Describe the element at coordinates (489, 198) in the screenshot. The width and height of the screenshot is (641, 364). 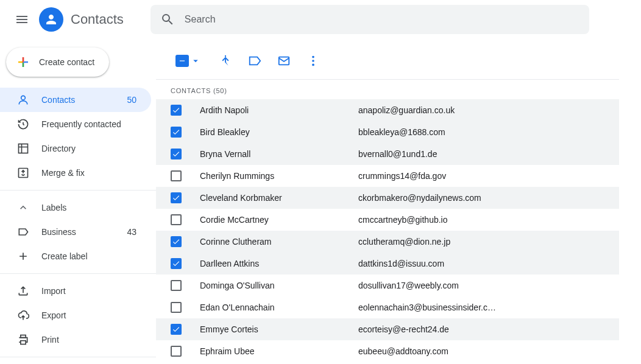
I see `contact-email: ckorbmakero@nydailynews.com` at that location.